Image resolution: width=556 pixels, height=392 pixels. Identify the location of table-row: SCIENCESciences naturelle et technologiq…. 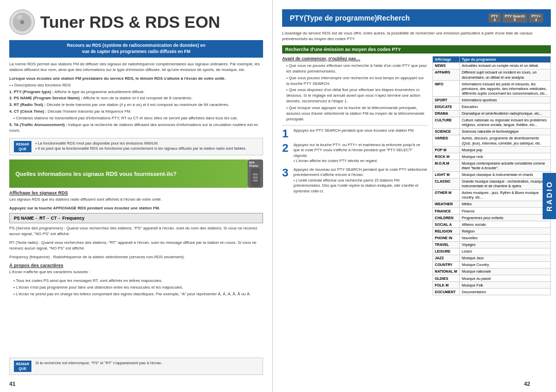
(491, 132).